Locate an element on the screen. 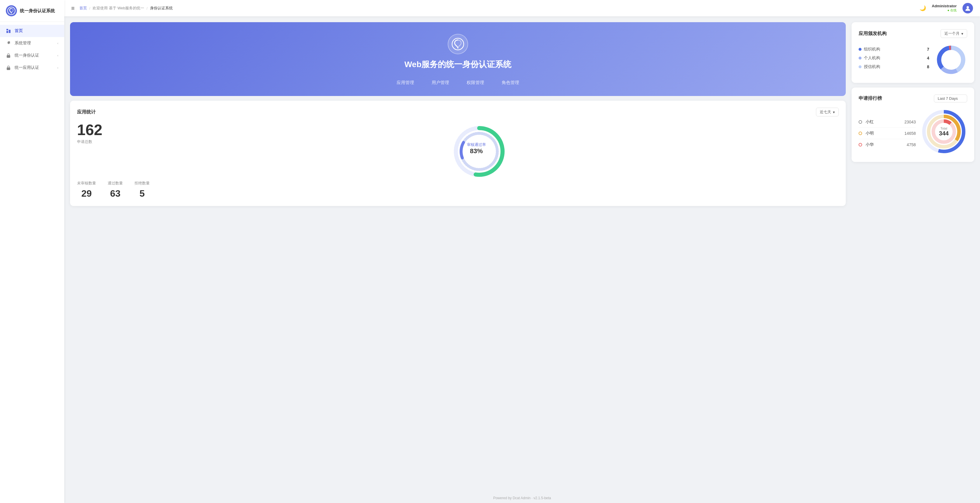 The image size is (980, 503). rejected-value: 5 is located at coordinates (142, 194).